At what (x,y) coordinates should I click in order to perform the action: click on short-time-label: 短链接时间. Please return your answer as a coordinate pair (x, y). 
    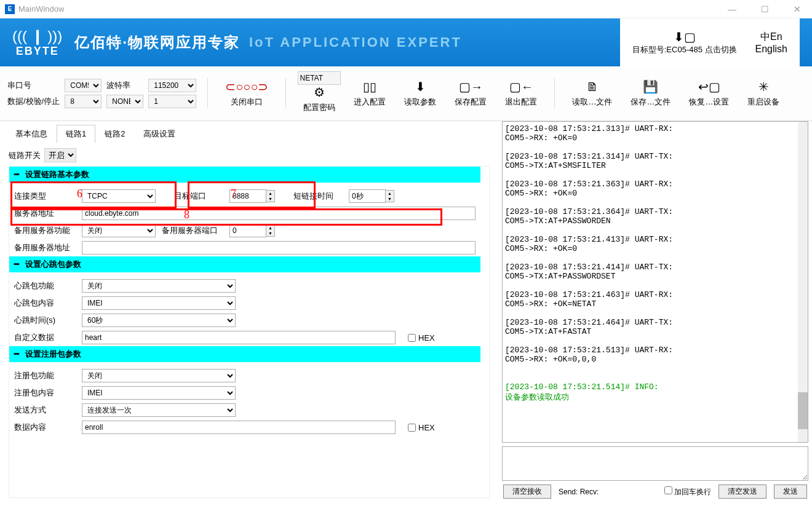
    Looking at the image, I should click on (318, 196).